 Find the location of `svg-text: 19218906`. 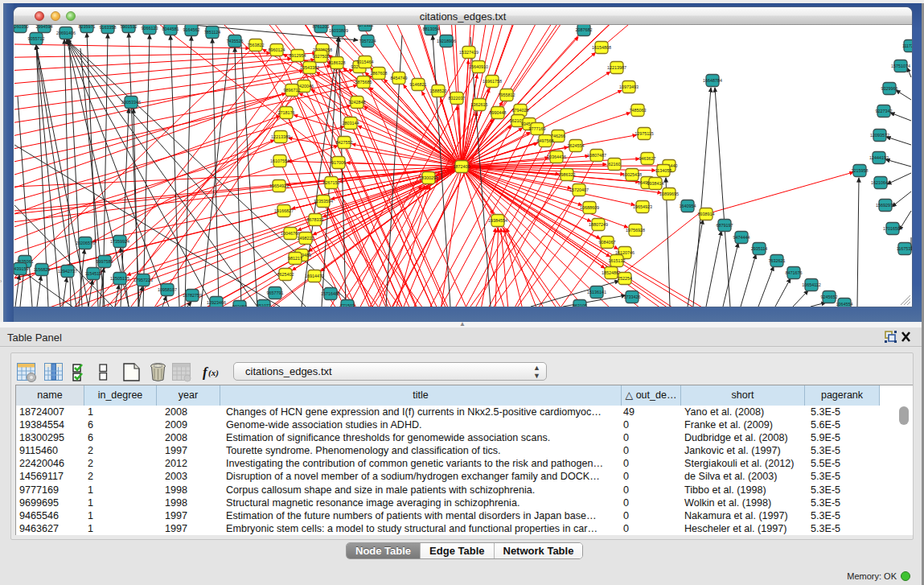

svg-text: 19218906 is located at coordinates (446, 41).